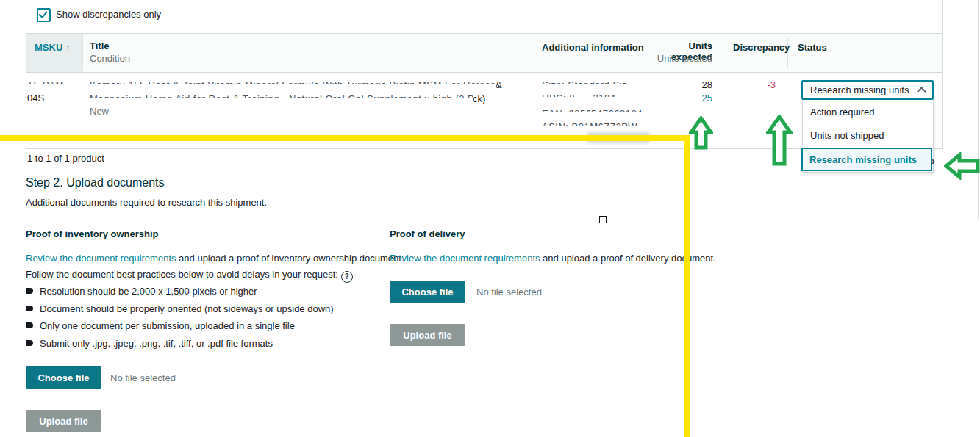 This screenshot has width=980, height=437. Describe the element at coordinates (160, 326) in the screenshot. I see `best-practice-item: Only one document per submission, upload…` at that location.